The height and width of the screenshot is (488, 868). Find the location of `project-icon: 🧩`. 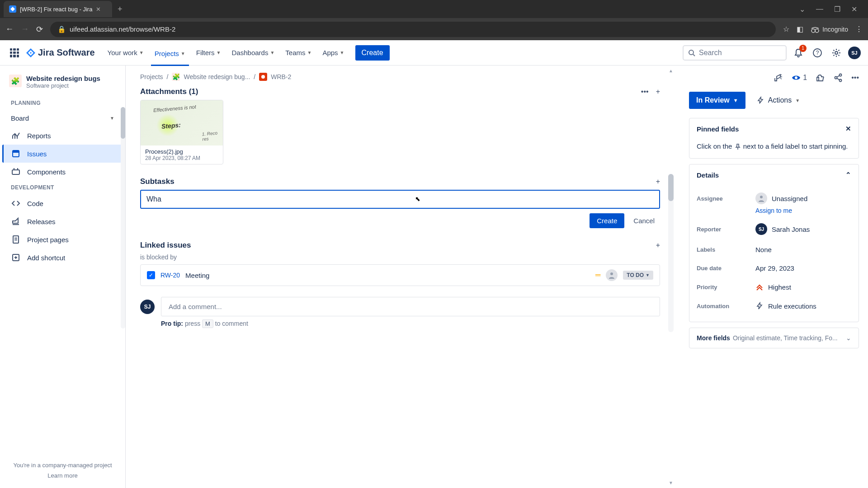

project-icon: 🧩 is located at coordinates (15, 81).